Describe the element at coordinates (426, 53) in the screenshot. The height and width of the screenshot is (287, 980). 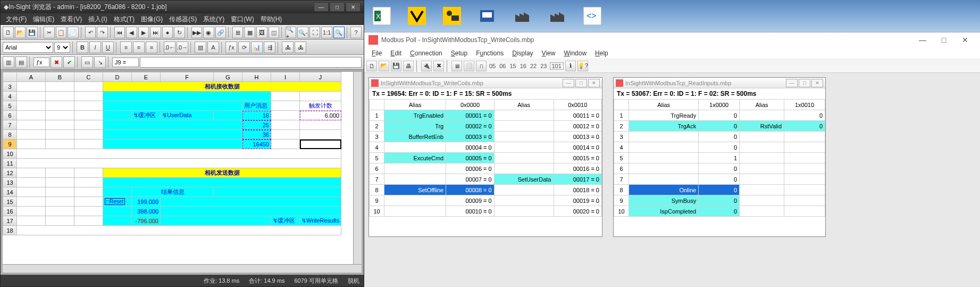
I see `menu-connection: Connection` at that location.